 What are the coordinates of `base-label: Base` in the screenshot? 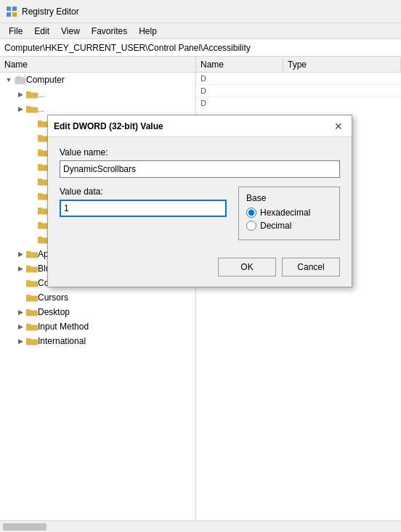 It's located at (289, 198).